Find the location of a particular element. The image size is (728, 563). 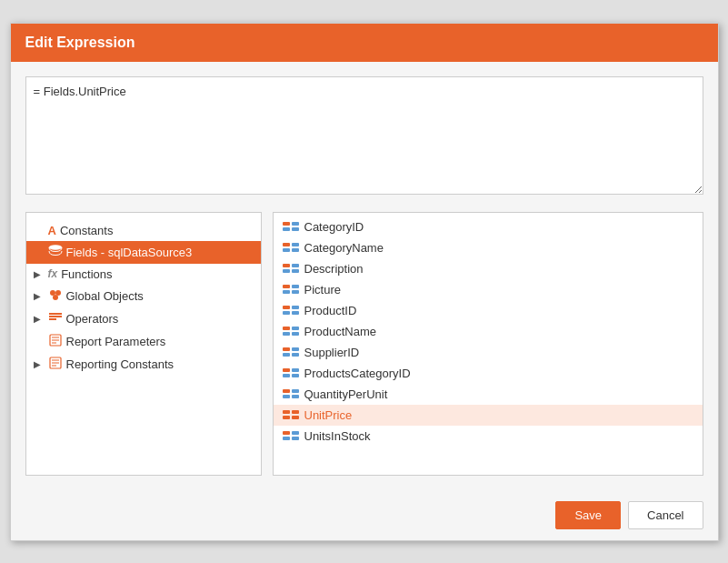

label-functions: Functions is located at coordinates (86, 275).